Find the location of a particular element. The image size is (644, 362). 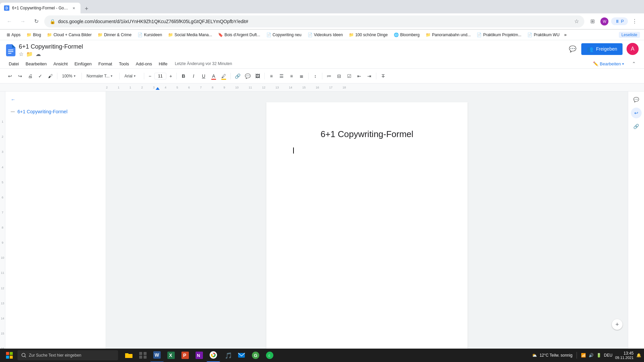

taskbar-audio: 🎵 is located at coordinates (227, 355).